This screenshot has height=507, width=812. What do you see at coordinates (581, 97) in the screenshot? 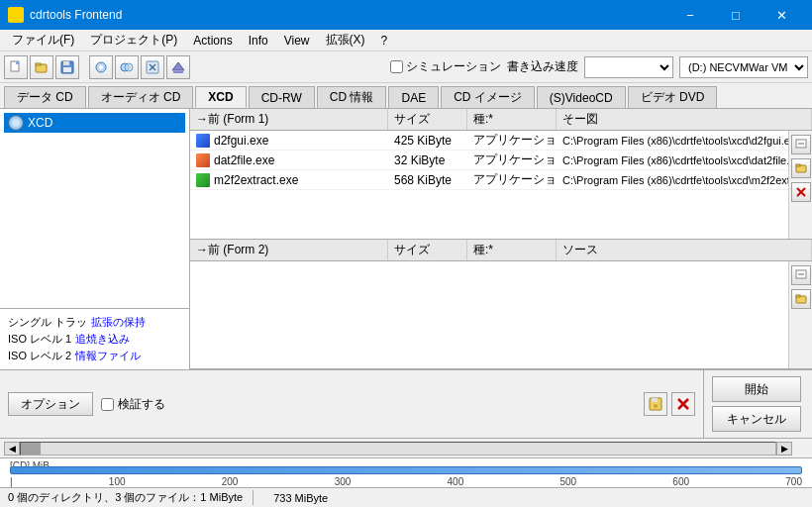
I see `tab-s-video-cd: (S)VideoCD` at bounding box center [581, 97].